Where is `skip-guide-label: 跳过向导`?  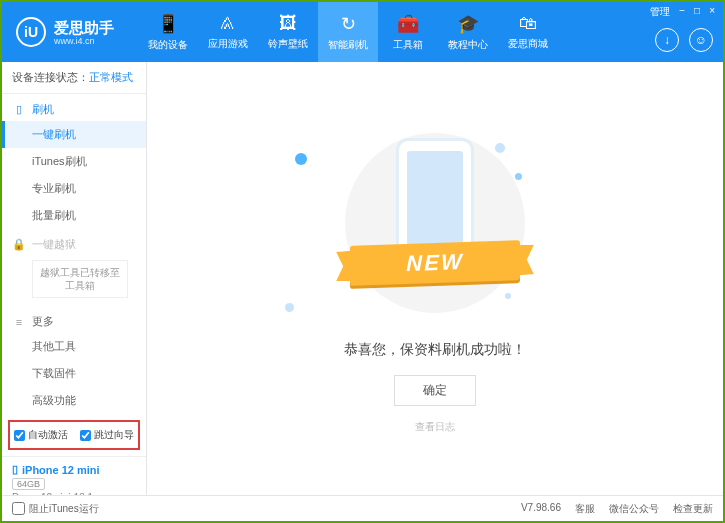
skip-guide-label: 跳过向导 is located at coordinates (114, 435).